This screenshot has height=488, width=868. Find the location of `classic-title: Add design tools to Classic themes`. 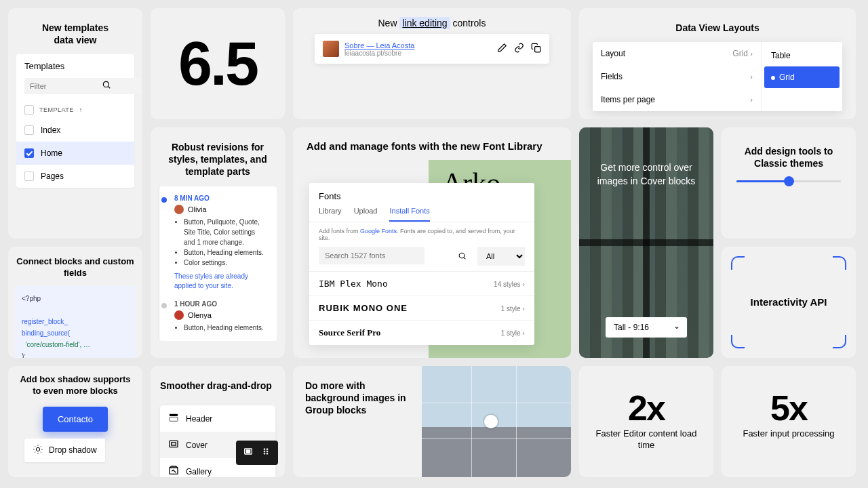

classic-title: Add design tools to Classic themes is located at coordinates (789, 154).